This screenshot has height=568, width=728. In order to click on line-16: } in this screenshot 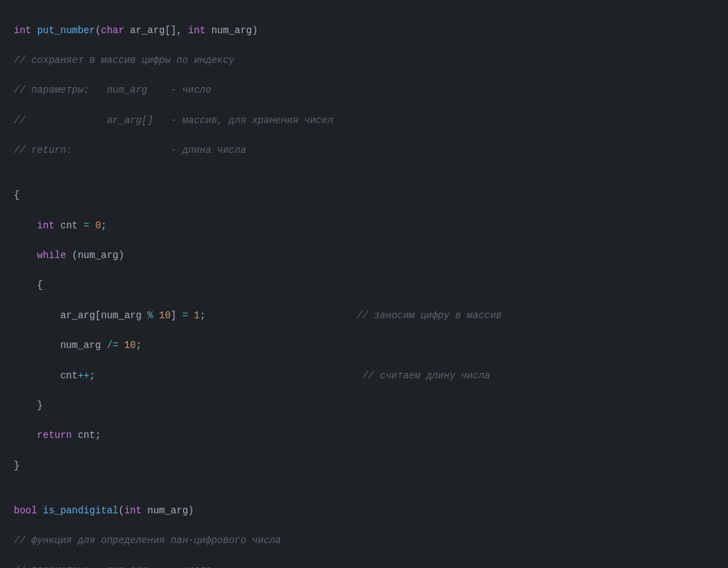, I will do `click(364, 466)`.